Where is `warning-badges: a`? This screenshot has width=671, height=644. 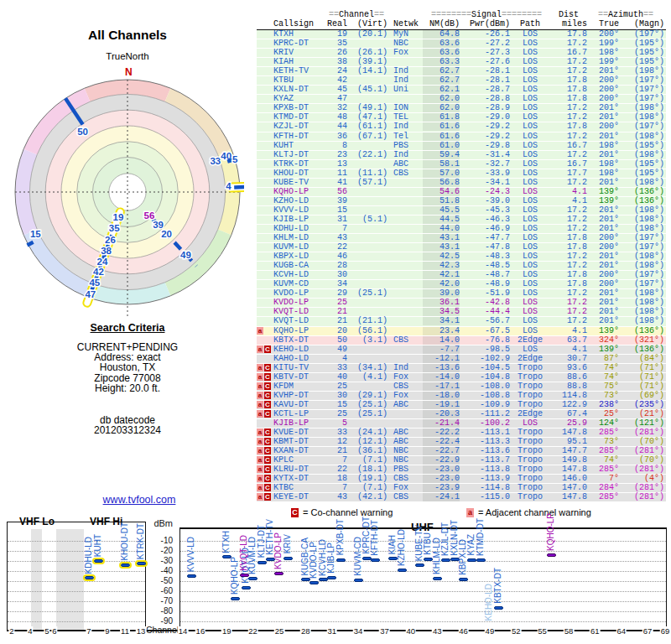 warning-badges: a is located at coordinates (264, 331).